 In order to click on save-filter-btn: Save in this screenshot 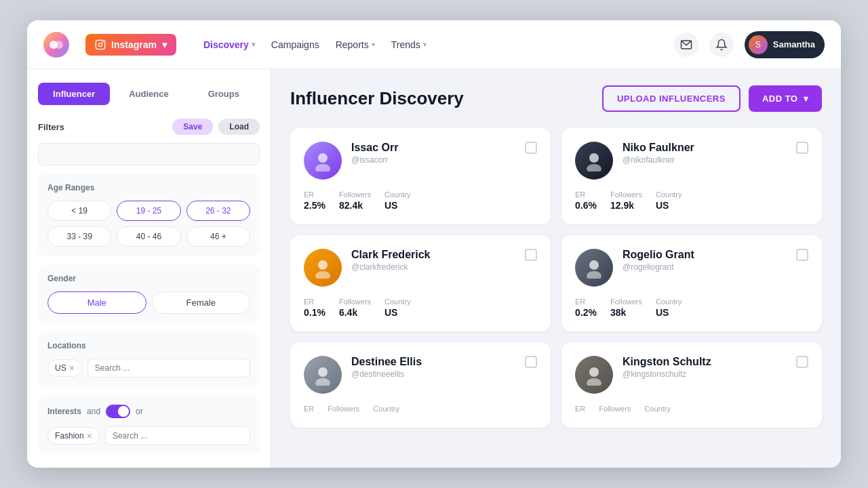, I will do `click(193, 127)`.